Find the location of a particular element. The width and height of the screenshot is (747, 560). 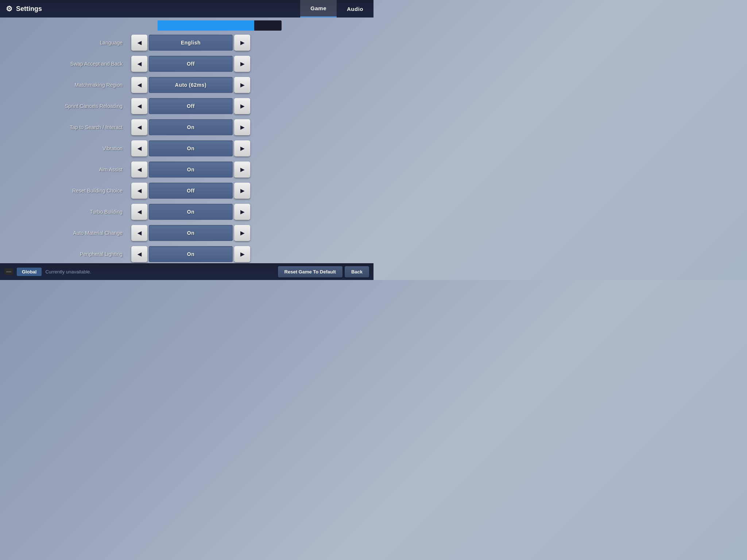

value-display-aim-assist: On is located at coordinates (191, 170).